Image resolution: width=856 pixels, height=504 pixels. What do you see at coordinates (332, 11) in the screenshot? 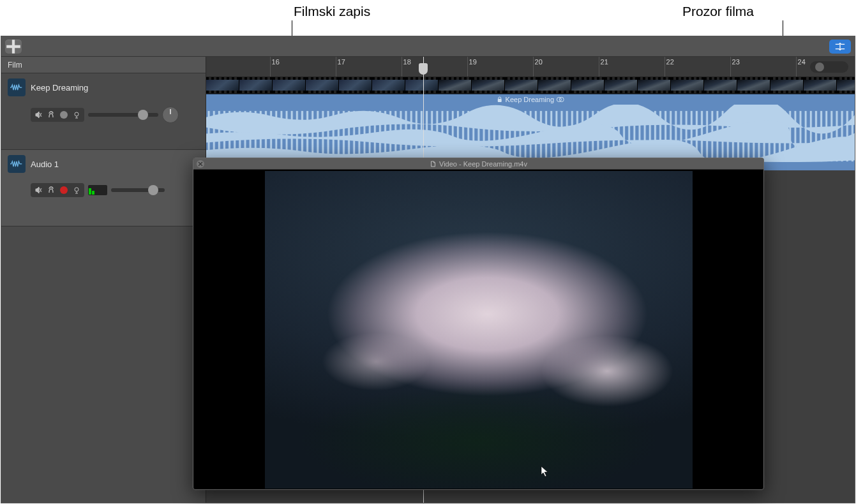
I see `annotation-filmski-zapis: Filmski zapis` at bounding box center [332, 11].